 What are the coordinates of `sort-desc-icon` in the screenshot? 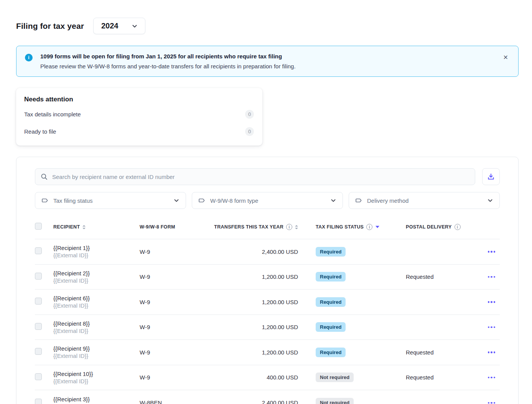 It's located at (377, 227).